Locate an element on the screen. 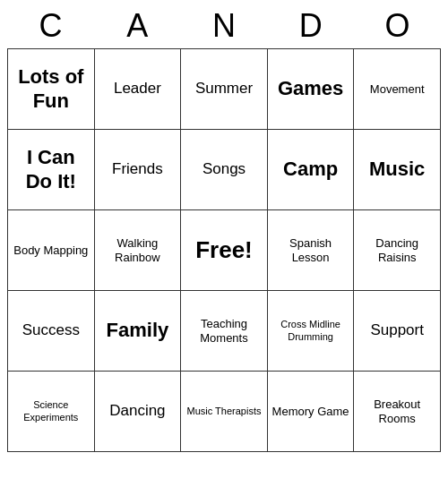 This screenshot has width=448, height=487. cell-text-4-0: Science Experiments is located at coordinates (51, 411).